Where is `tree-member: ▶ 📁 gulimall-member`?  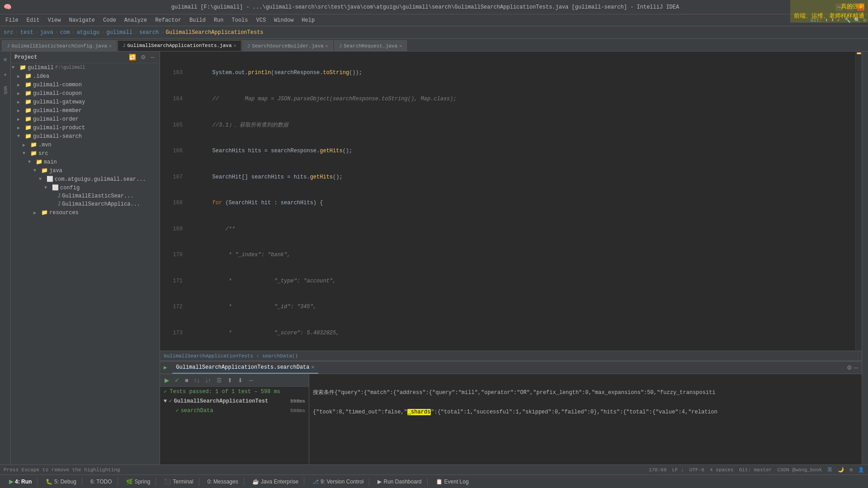 tree-member: ▶ 📁 gulimall-member is located at coordinates (85, 110).